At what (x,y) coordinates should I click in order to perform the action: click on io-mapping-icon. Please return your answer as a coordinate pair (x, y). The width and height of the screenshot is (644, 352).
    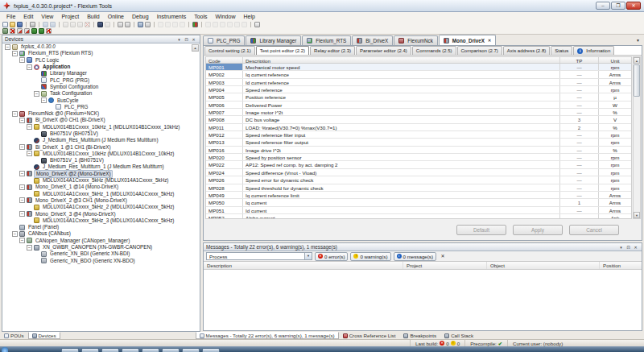
    Looking at the image, I should click on (5, 31).